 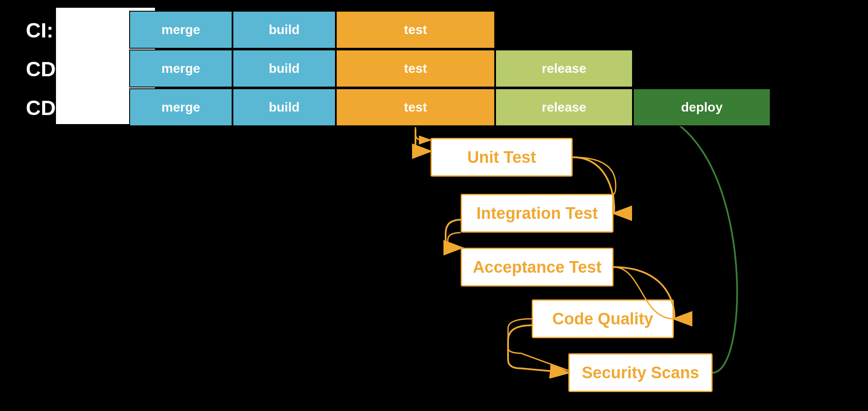 I want to click on acceptance-test-box: Acceptance Test, so click(x=537, y=267).